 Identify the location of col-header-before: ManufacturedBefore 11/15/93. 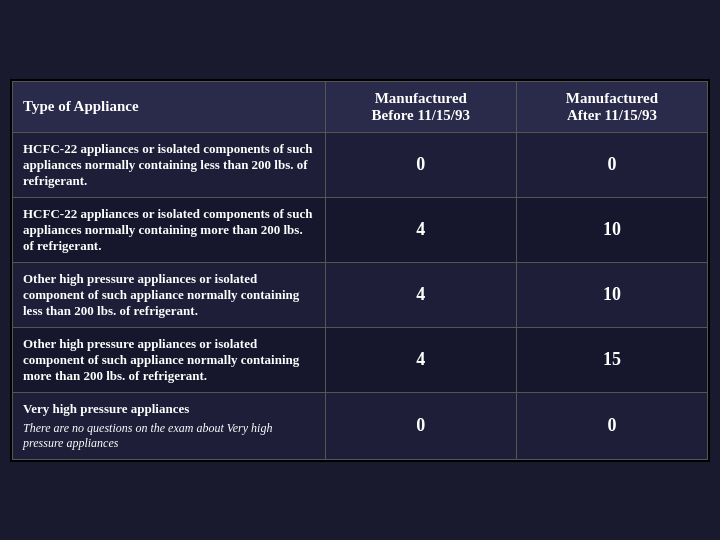
(420, 106).